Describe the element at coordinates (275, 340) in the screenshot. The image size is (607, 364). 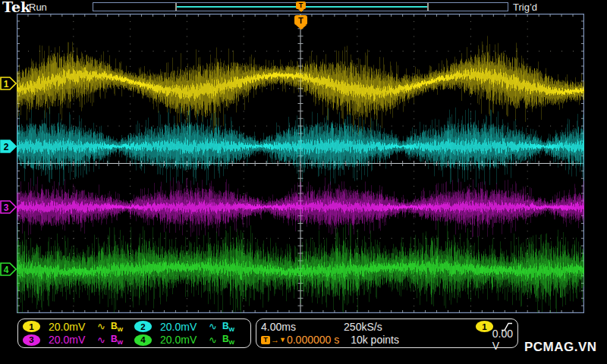
I see `arrow-right-icon: →` at that location.